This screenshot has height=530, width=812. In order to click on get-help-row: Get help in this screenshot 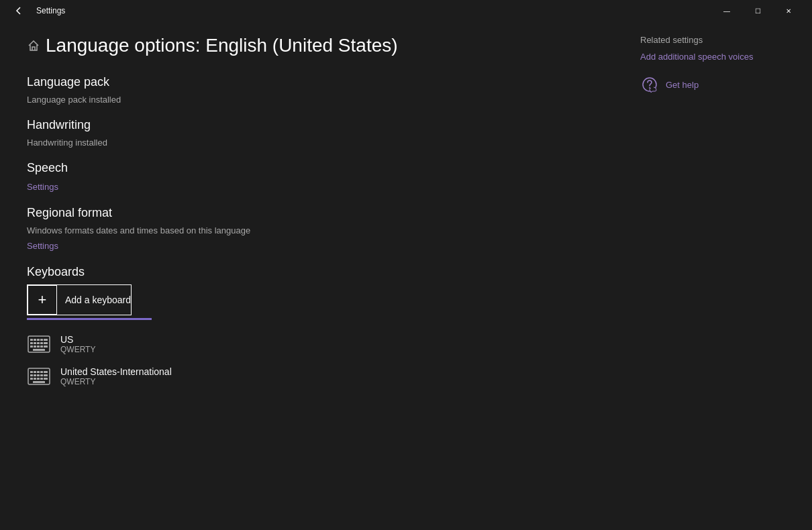, I will do `click(718, 85)`.